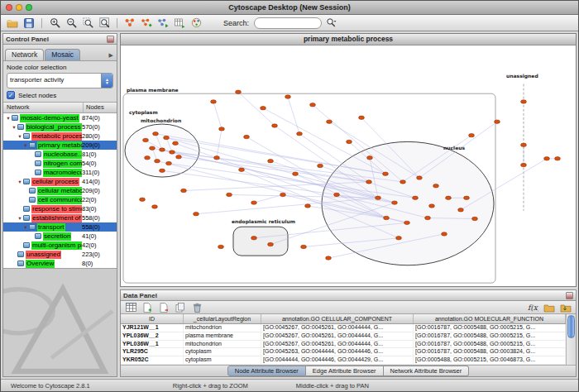 The height and width of the screenshot is (392, 579). I want to click on zoom-fit-icon, so click(104, 23).